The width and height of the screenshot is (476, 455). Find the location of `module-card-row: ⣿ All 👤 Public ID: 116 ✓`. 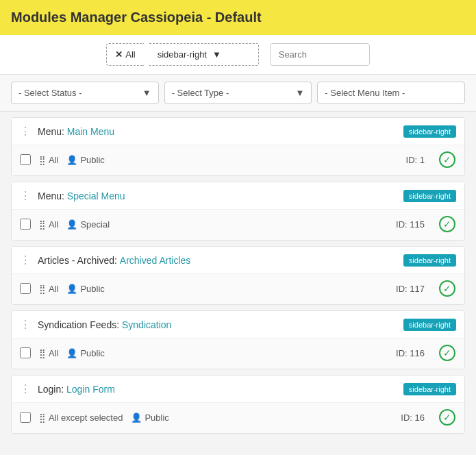

module-card-row: ⣿ All 👤 Public ID: 116 ✓ is located at coordinates (238, 354).